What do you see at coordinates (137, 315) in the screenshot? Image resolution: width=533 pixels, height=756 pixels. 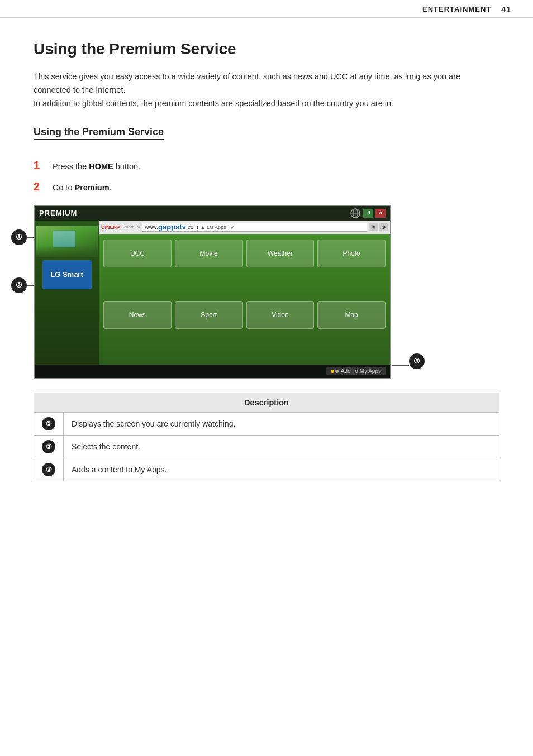 I see `app-btn-news: News` at bounding box center [137, 315].